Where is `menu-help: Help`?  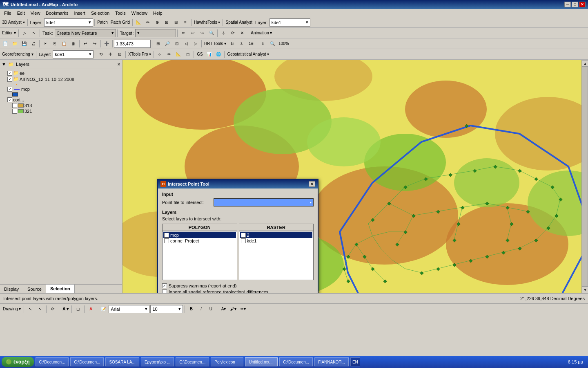 menu-help: Help is located at coordinates (158, 13).